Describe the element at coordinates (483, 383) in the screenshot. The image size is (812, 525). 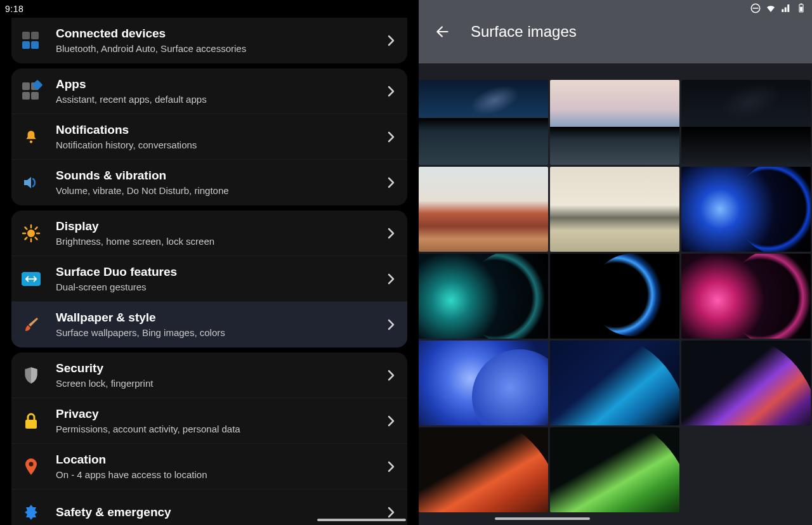
I see `wallpaper-orb-light-blue` at that location.